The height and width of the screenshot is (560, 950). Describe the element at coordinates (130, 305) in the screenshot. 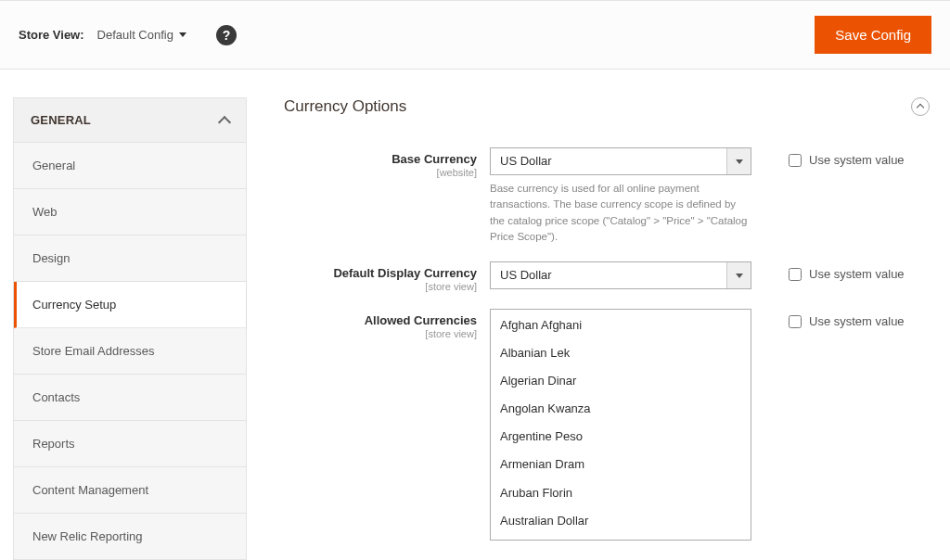

I see `sidebar-item: Currency Setup` at that location.